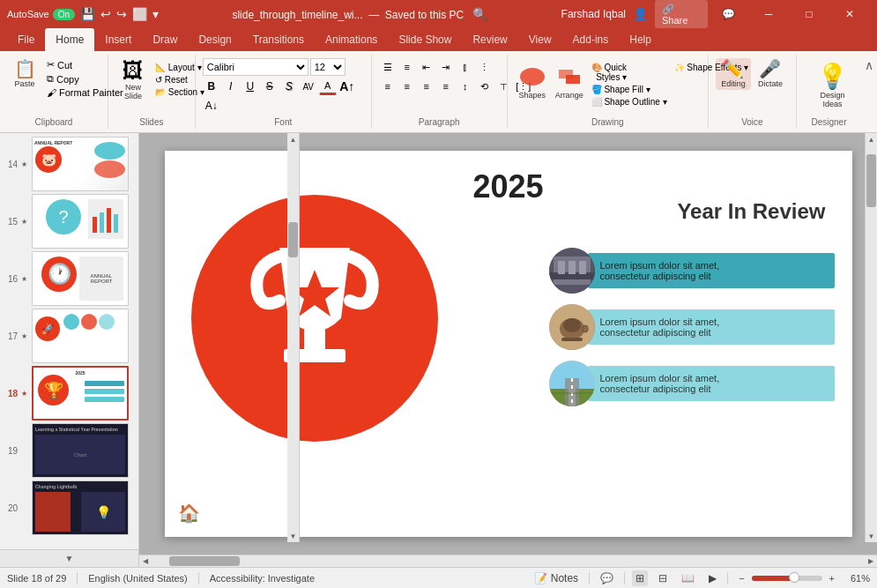  What do you see at coordinates (439, 92) in the screenshot?
I see `ribbon-content: 📋 Paste ✂ Cut ⧉ Copy 🖌 Format Painter Cl…` at bounding box center [439, 92].